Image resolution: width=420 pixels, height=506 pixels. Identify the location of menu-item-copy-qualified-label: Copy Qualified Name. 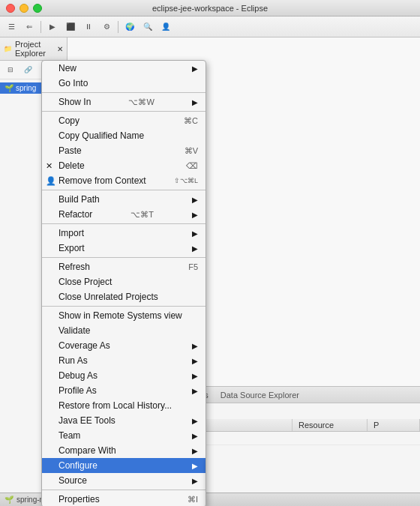
(101, 136).